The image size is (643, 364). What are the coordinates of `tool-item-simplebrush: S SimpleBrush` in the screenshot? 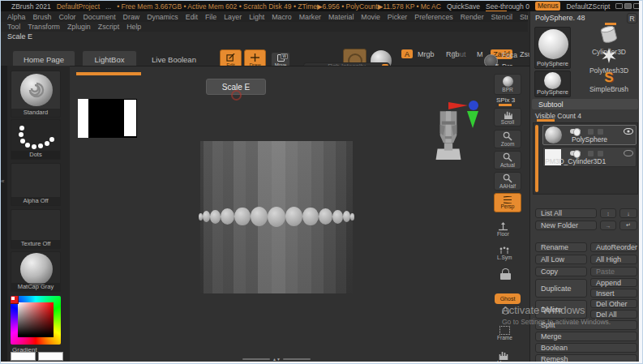 It's located at (609, 82).